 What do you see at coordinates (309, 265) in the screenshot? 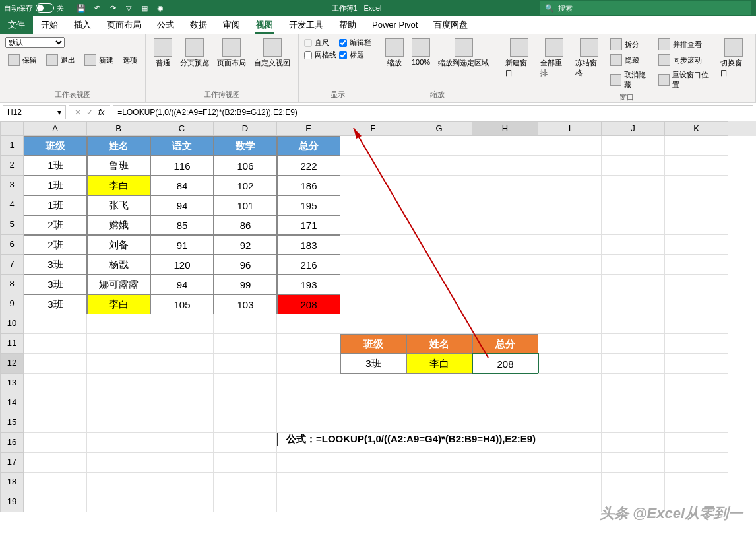
I see `cell: 216` at bounding box center [309, 265].